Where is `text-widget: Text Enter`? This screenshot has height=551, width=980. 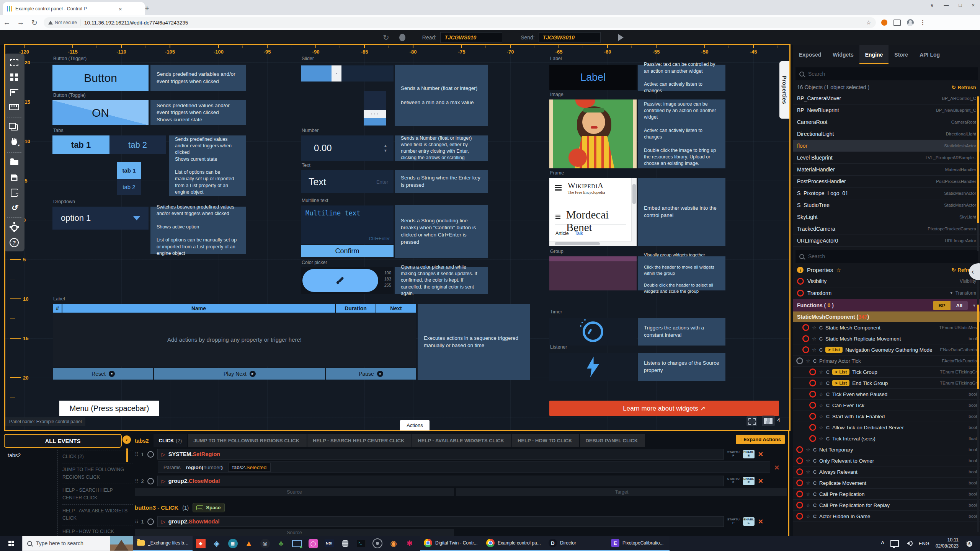 text-widget: Text Enter is located at coordinates (347, 182).